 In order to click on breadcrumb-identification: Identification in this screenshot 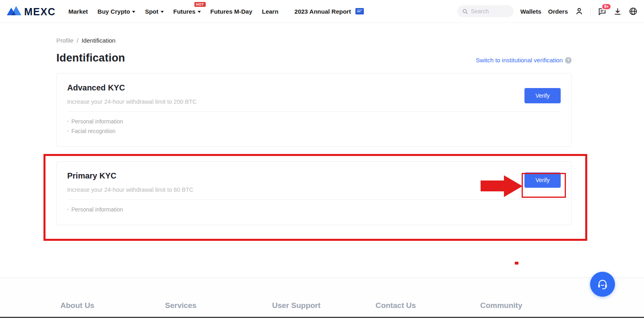, I will do `click(99, 40)`.